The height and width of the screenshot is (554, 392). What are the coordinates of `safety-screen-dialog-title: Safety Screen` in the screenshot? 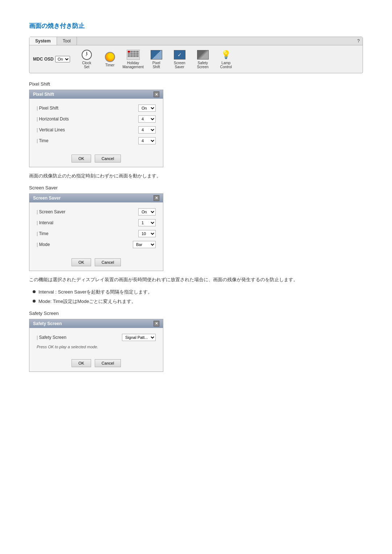 It's located at (47, 324).